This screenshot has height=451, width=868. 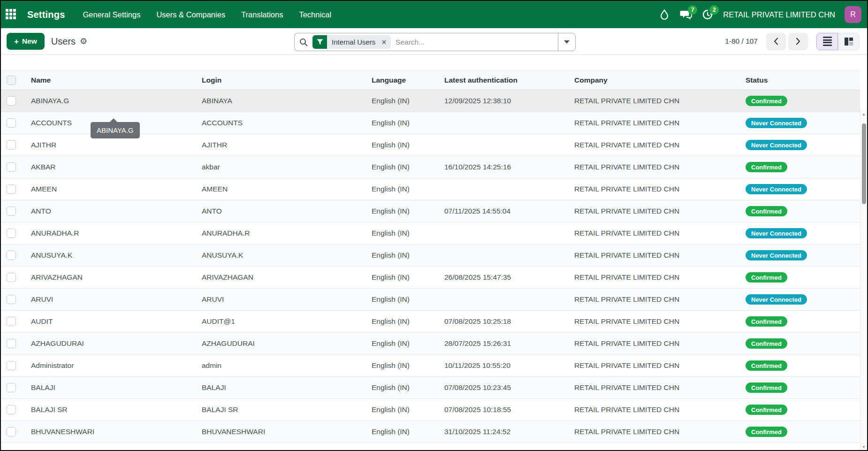 What do you see at coordinates (474, 42) in the screenshot?
I see `search-input` at bounding box center [474, 42].